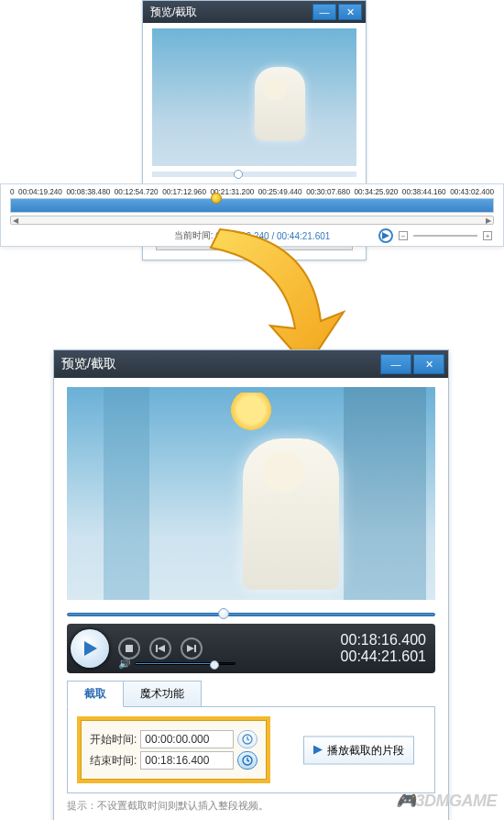 This screenshot has width=504, height=820. What do you see at coordinates (251, 805) in the screenshot?
I see `hint-text: 提示：不设置截取时间则默认插入整段视频。` at bounding box center [251, 805].